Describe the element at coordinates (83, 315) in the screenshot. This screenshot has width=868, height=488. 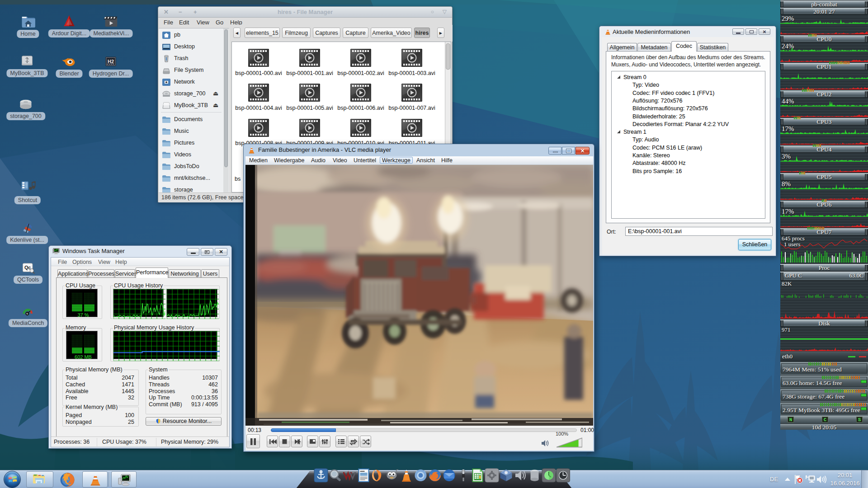
I see `svg-text: 37 %` at that location.